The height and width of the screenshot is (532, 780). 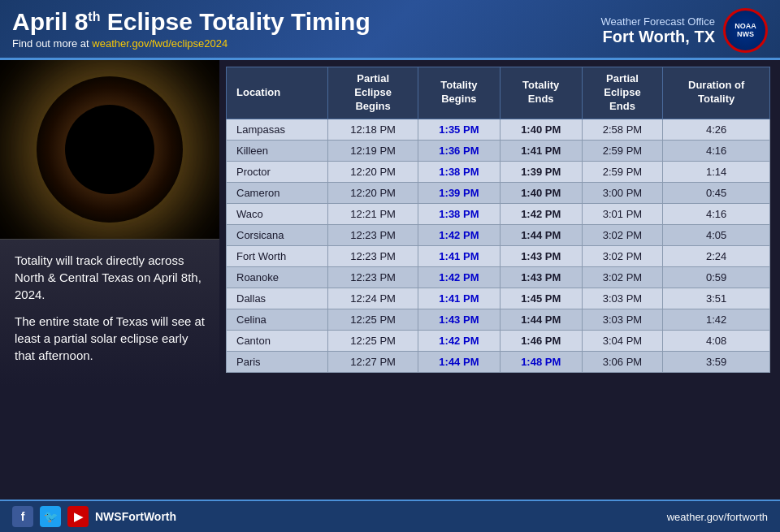 What do you see at coordinates (541, 298) in the screenshot?
I see `table-cell: 1:45 PM` at bounding box center [541, 298].